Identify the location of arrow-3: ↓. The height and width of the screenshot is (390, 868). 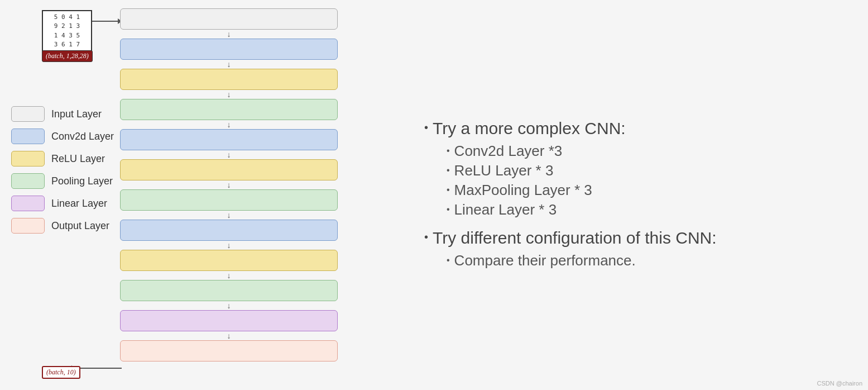
(229, 125).